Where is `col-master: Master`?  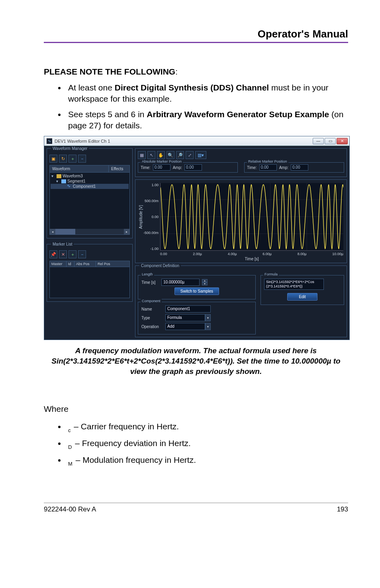 col-master: Master is located at coordinates (58, 264).